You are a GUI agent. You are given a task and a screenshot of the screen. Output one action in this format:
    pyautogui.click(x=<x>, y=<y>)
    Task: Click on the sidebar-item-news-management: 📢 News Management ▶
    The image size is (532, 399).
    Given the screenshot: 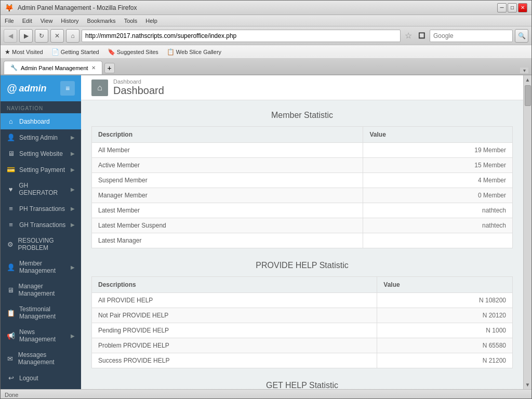 What is the action you would take?
    pyautogui.click(x=41, y=336)
    